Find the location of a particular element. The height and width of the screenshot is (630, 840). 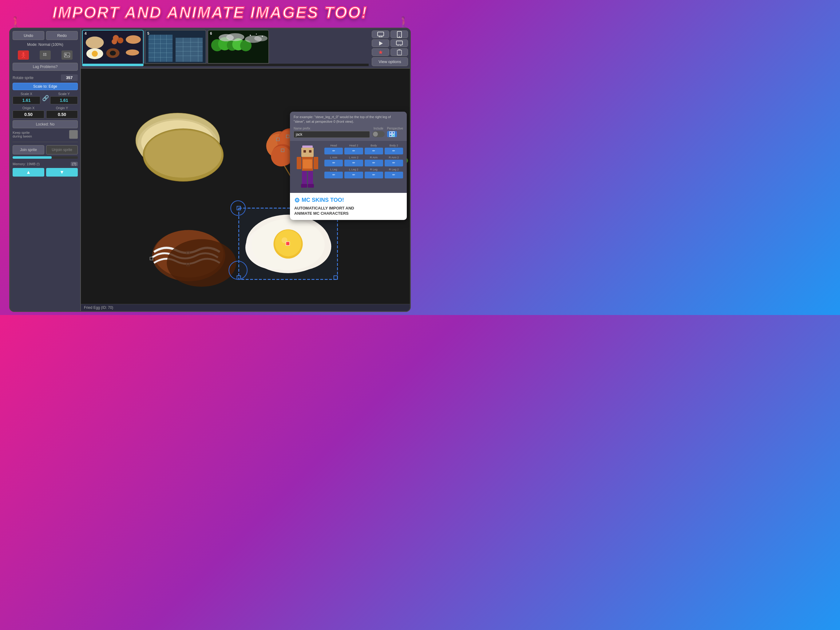

right-toolbar: ★ View options is located at coordinates (390, 48).